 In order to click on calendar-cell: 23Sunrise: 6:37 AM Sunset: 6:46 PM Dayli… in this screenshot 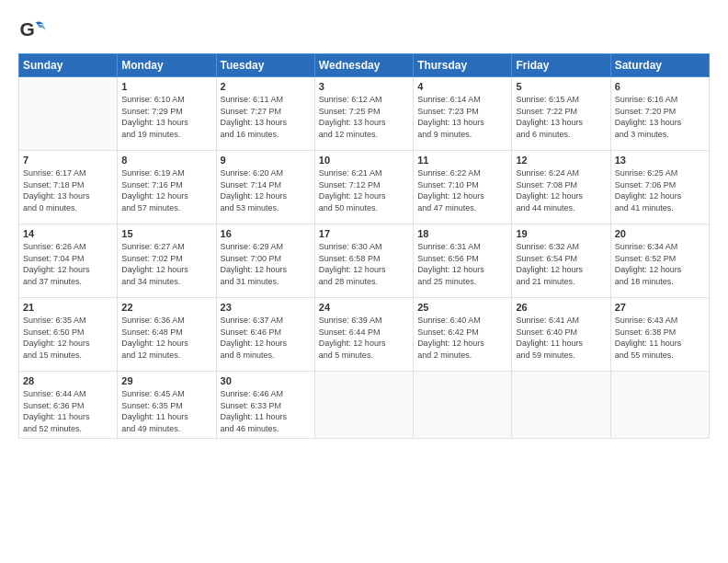, I will do `click(265, 335)`.